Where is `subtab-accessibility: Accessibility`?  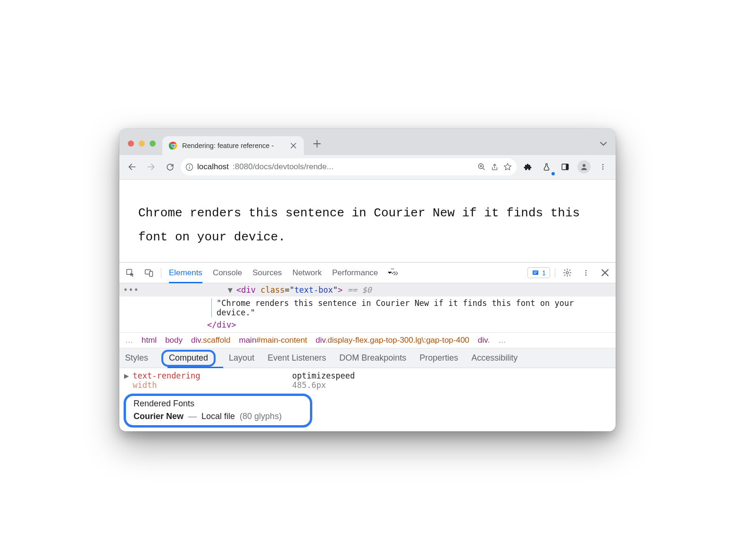
subtab-accessibility: Accessibility is located at coordinates (494, 358).